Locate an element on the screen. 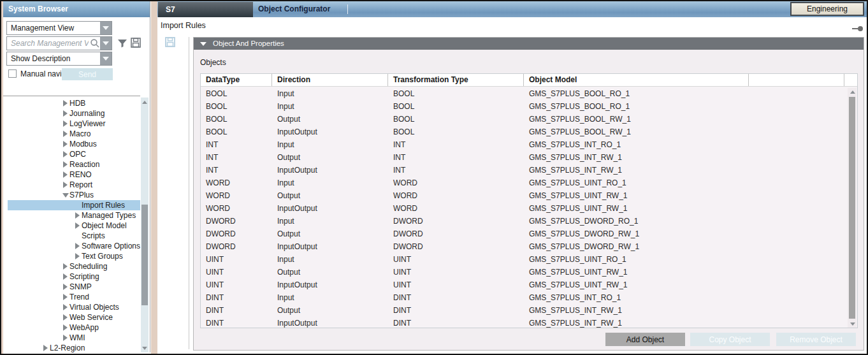 The image size is (868, 355). tree-item-modbus: Modbus is located at coordinates (71, 144).